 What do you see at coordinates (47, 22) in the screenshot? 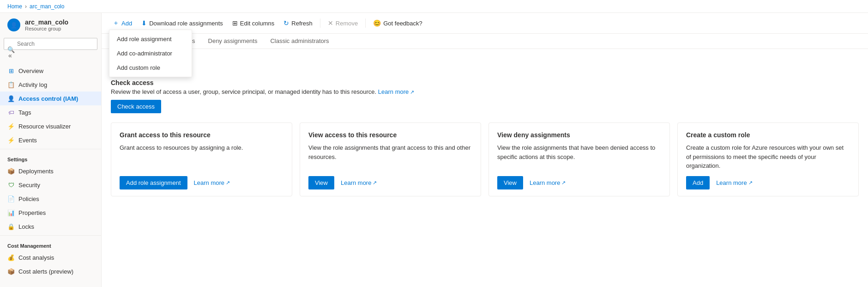
I see `sidebar-resource-name: arc_man_colo` at bounding box center [47, 22].